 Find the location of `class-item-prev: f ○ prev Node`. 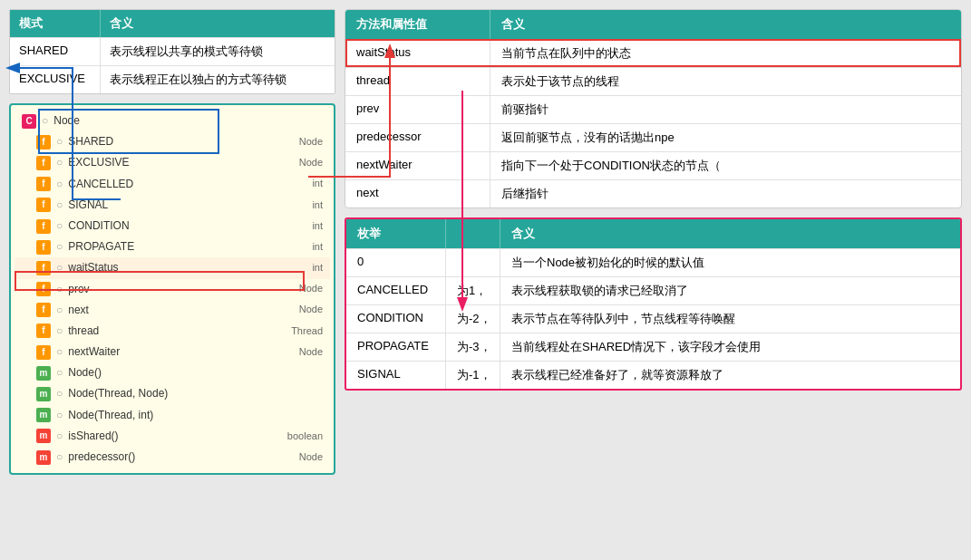

class-item-prev: f ○ prev Node is located at coordinates (172, 290).